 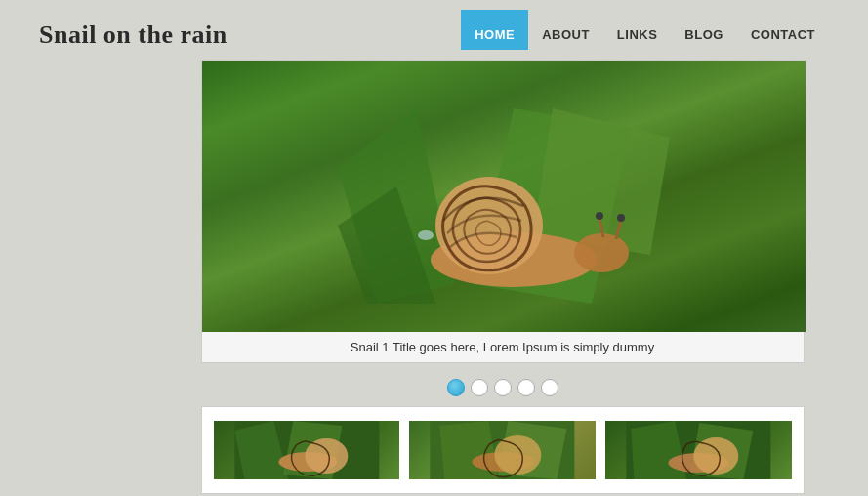 I want to click on nav-item-about: ABOUT, so click(x=566, y=35).